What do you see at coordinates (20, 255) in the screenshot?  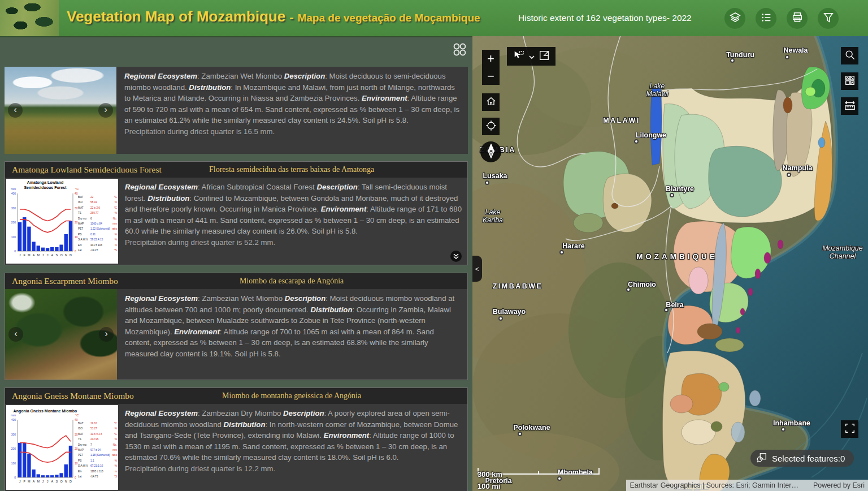 I see `svg-text: J` at bounding box center [20, 255].